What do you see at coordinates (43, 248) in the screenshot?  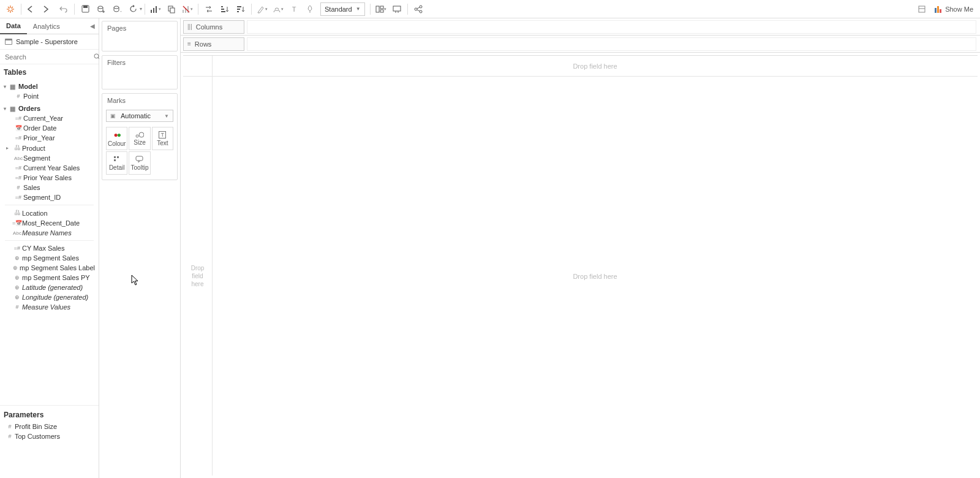 I see `field-label: CY Max Sales` at bounding box center [43, 248].